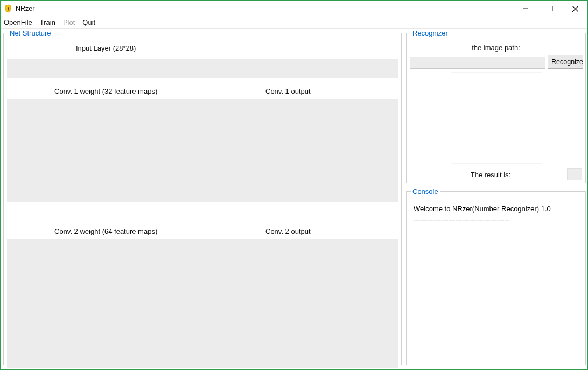  Describe the element at coordinates (69, 23) in the screenshot. I see `menu-plot: Plot` at that location.